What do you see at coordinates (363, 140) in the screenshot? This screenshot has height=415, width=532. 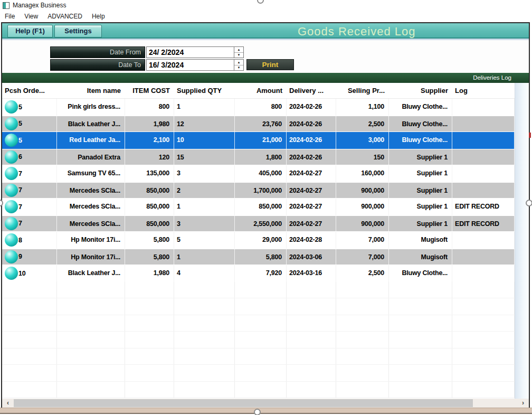 I see `cell-selling-price: 3,000` at bounding box center [363, 140].